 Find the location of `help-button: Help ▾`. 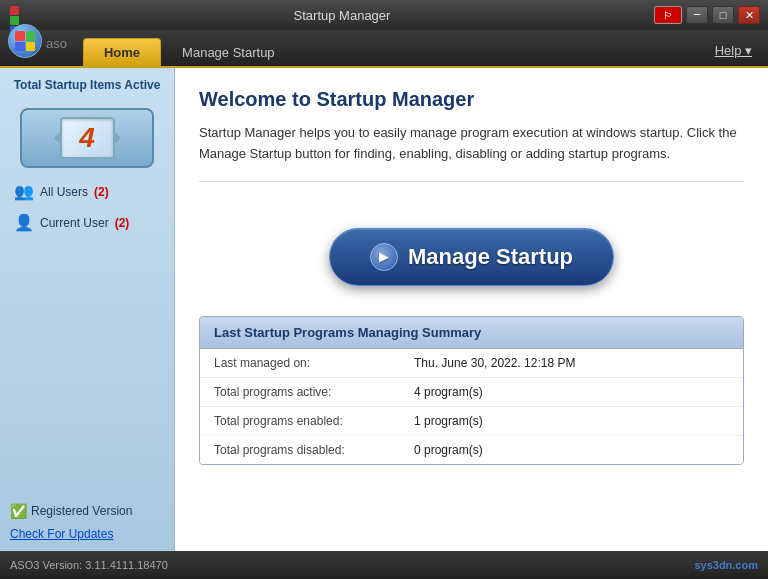

help-button: Help ▾ is located at coordinates (734, 50).